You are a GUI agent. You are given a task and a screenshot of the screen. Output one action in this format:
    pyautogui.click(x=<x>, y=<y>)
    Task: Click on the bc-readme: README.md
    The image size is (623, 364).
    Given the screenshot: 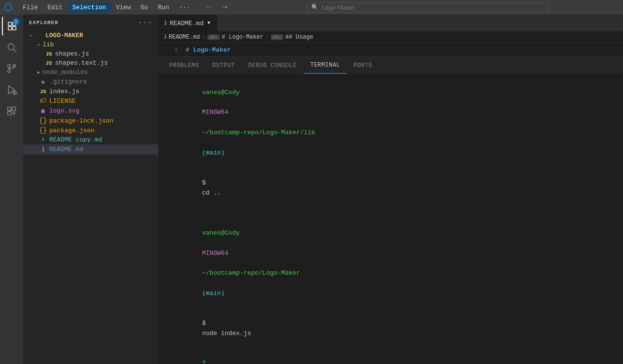 What is the action you would take?
    pyautogui.click(x=185, y=37)
    